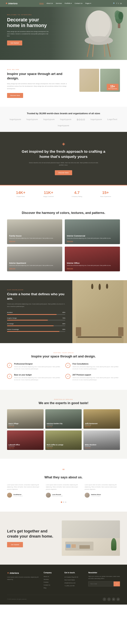 The width and height of the screenshot is (127, 644). Describe the element at coordinates (70, 241) in the screenshot. I see `portfolio-link-2: Read more` at that location.